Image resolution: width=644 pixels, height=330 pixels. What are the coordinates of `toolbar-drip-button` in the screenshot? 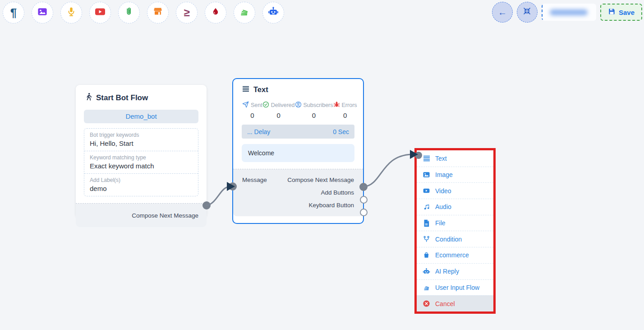 It's located at (216, 13).